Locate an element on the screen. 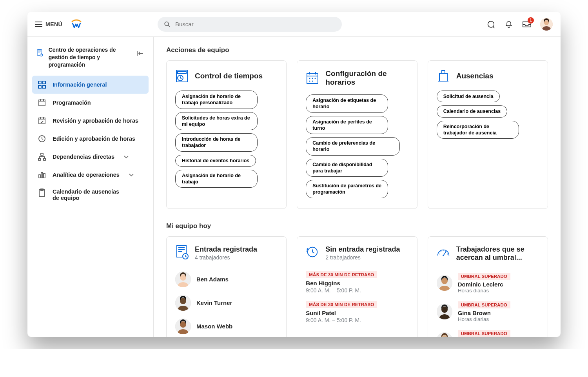  clipboard-icon is located at coordinates (42, 193).